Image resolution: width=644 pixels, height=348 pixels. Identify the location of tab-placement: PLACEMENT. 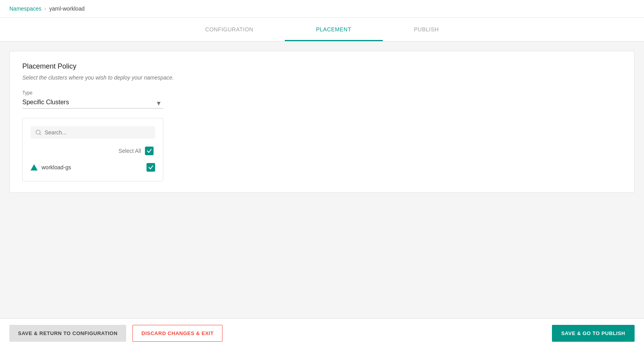
(334, 29).